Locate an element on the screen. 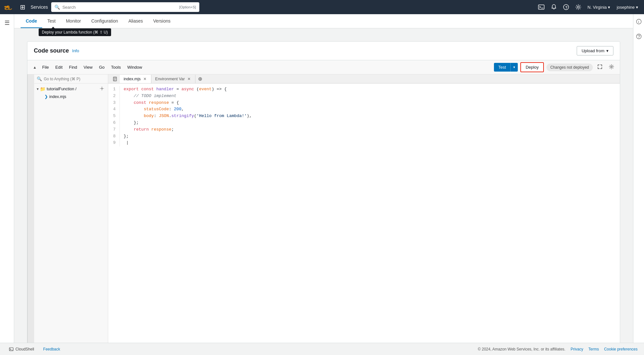 The image size is (644, 355). right-sidebar-icon-1: i is located at coordinates (639, 22).